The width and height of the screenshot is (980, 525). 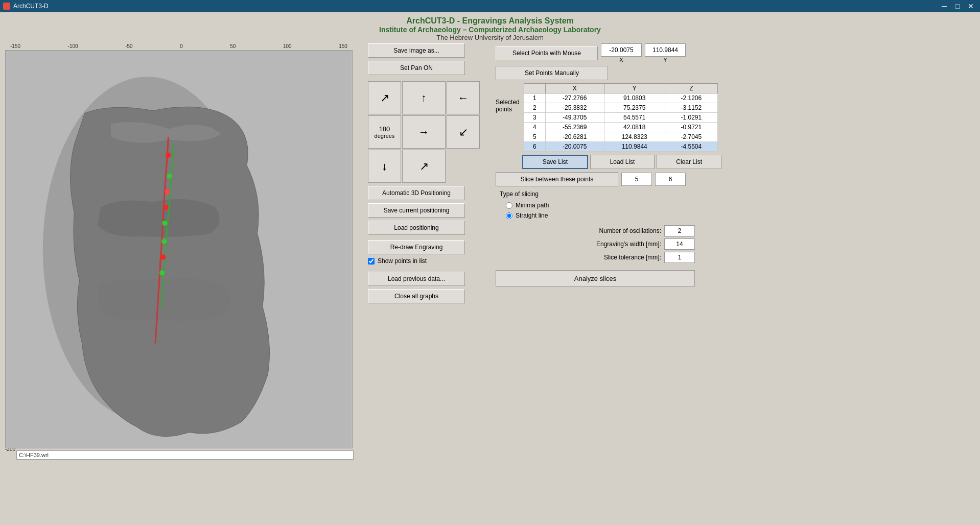 I want to click on degrees-display: 180 degrees, so click(x=384, y=132).